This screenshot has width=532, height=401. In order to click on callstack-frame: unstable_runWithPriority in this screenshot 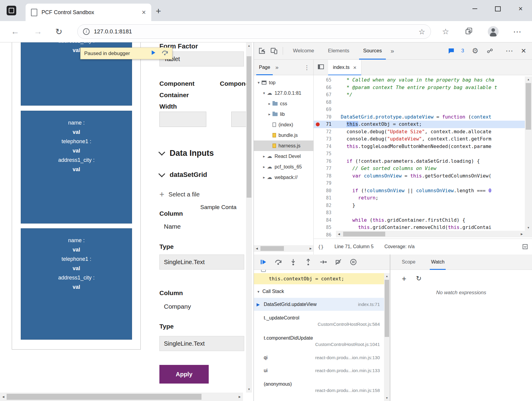, I will do `click(319, 399)`.